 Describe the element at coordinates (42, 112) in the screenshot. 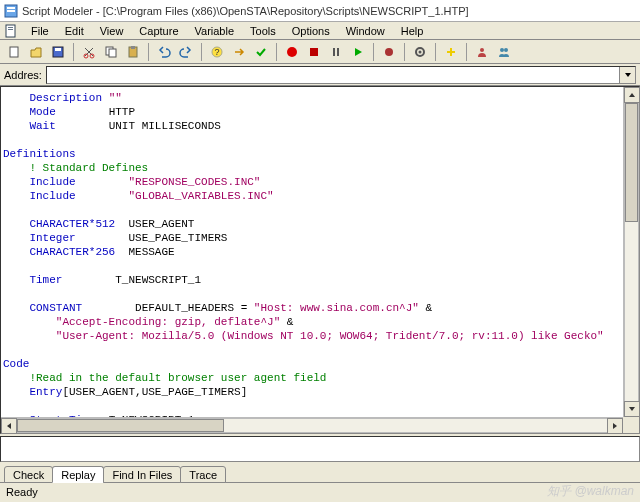

I see `kw: Mode` at that location.